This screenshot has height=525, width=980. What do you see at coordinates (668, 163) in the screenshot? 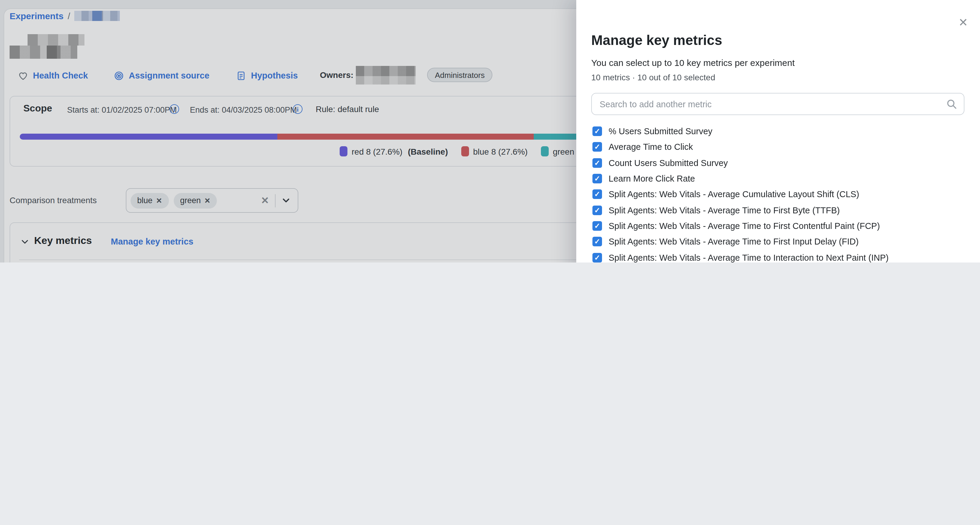
I see `metric-label: Count Users Submitted Survey` at bounding box center [668, 163].